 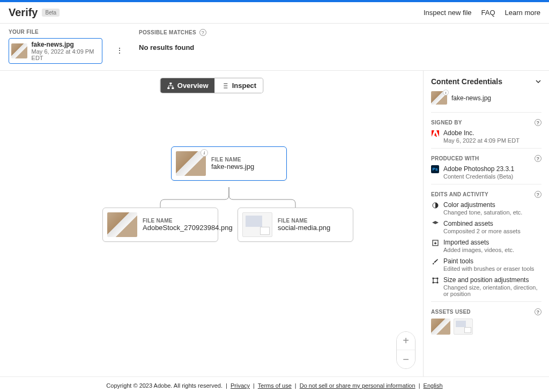 What do you see at coordinates (240, 386) in the screenshot?
I see `footer-privacy-link: Privacy` at bounding box center [240, 386].